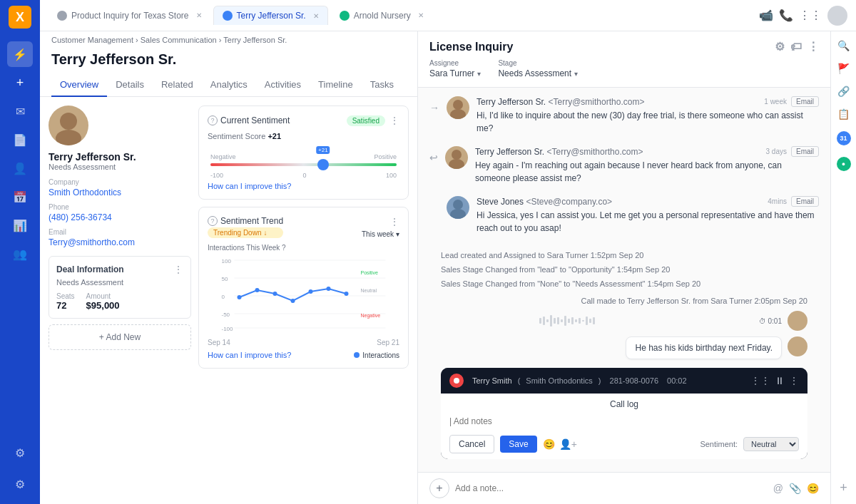 The width and height of the screenshot is (856, 504). Describe the element at coordinates (492, 381) in the screenshot. I see `call-name: Terry Smith` at that location.